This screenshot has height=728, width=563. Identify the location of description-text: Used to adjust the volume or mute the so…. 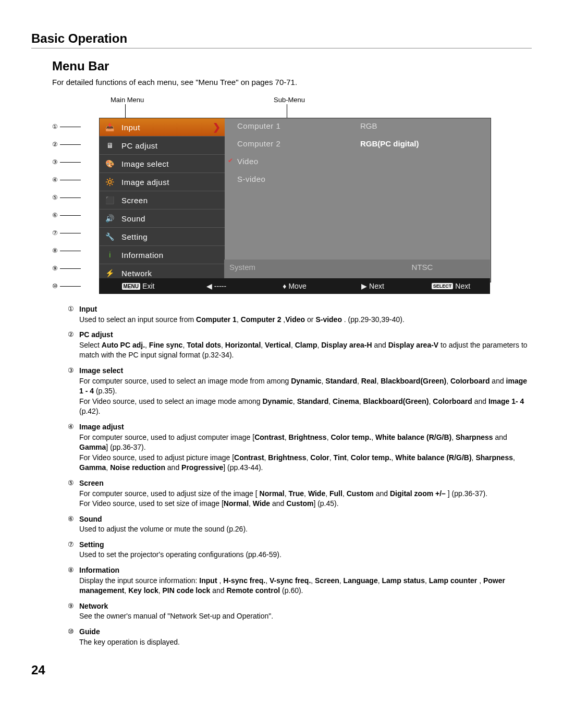
(305, 529).